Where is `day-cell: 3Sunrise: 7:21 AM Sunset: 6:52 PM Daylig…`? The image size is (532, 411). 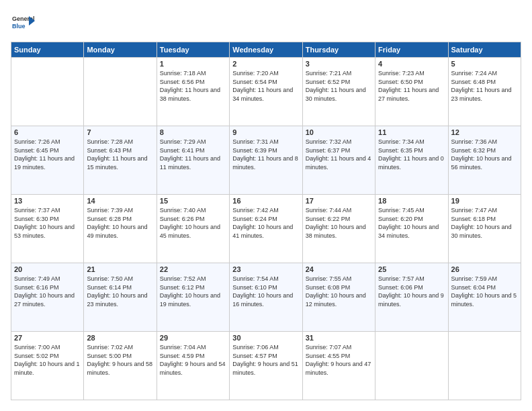
day-cell: 3Sunrise: 7:21 AM Sunset: 6:52 PM Daylig… is located at coordinates (339, 92).